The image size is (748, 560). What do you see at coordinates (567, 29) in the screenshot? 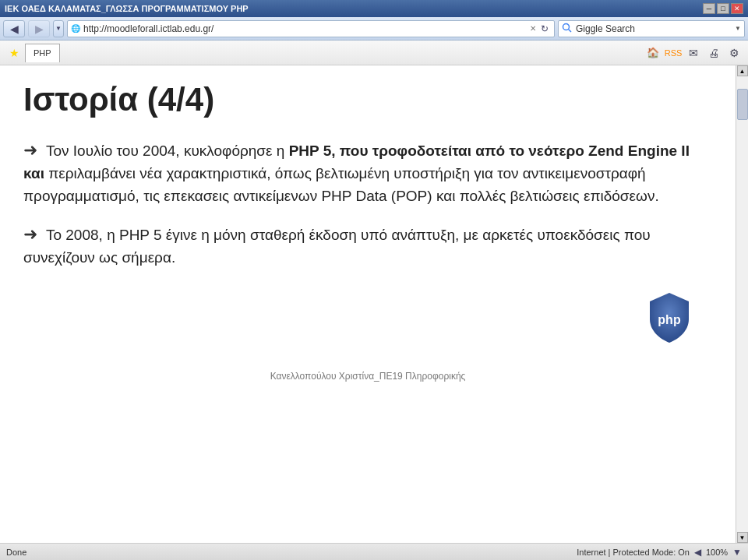
I see `giggle-icon` at bounding box center [567, 29].